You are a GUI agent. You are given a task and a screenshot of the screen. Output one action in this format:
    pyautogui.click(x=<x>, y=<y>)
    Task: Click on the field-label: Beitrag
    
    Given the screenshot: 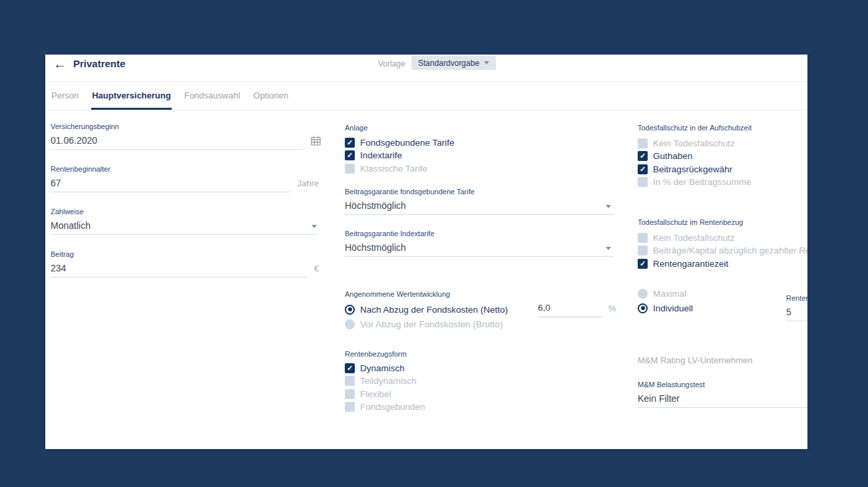 What is the action you would take?
    pyautogui.click(x=185, y=254)
    